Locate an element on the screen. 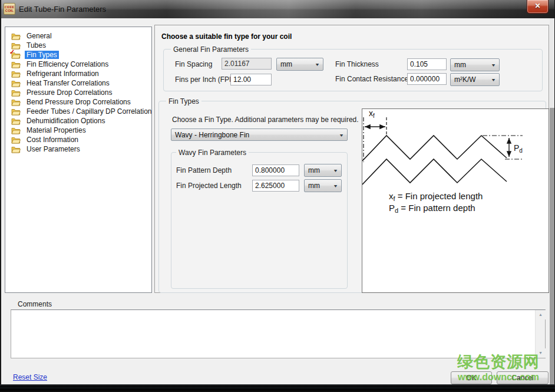  tree-item: Dehumidification Options is located at coordinates (78, 121).